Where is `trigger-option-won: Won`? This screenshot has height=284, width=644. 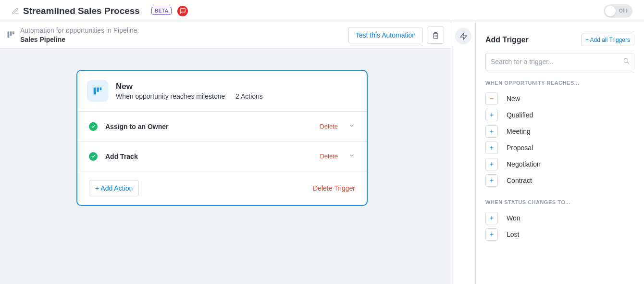
trigger-option-won: Won is located at coordinates (560, 218).